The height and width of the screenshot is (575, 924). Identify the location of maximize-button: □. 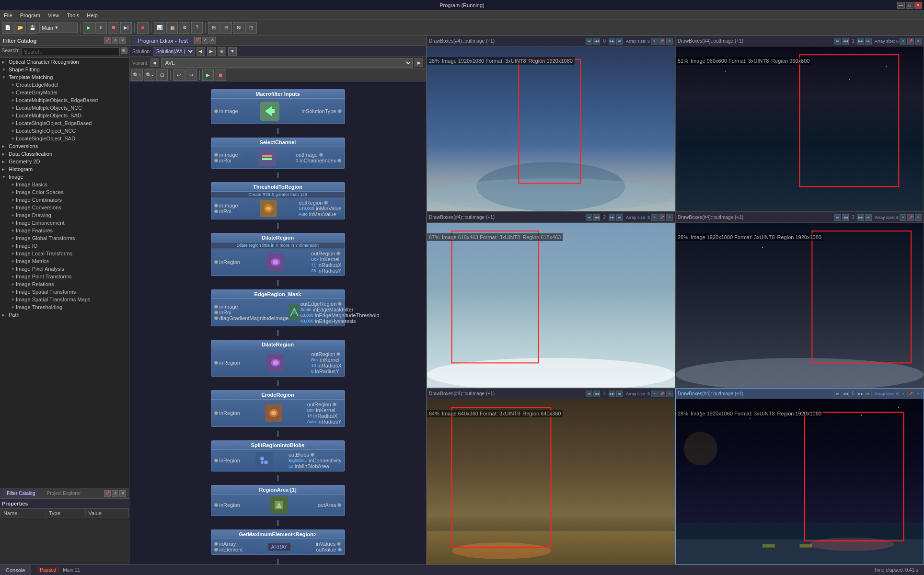
(910, 5).